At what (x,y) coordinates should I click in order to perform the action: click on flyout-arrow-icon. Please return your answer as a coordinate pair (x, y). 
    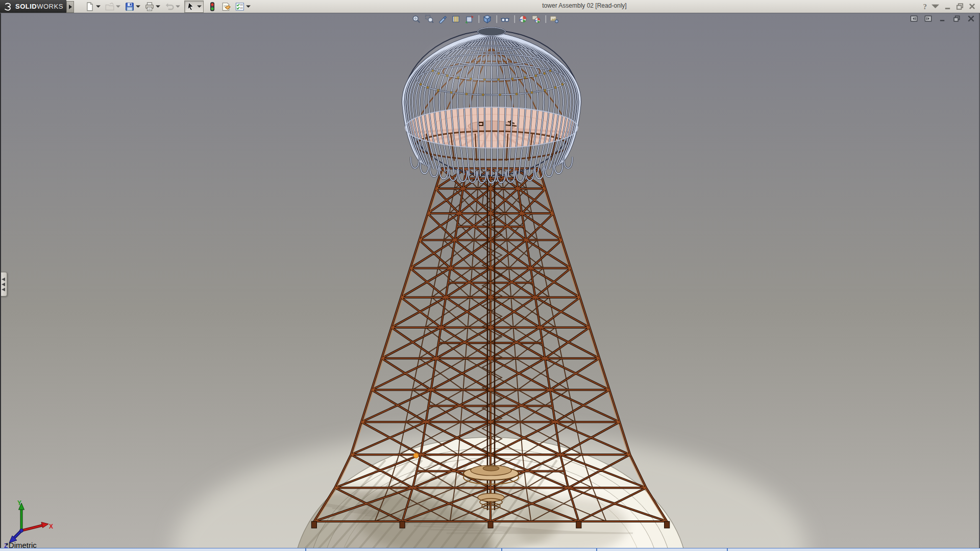
    Looking at the image, I should click on (70, 7).